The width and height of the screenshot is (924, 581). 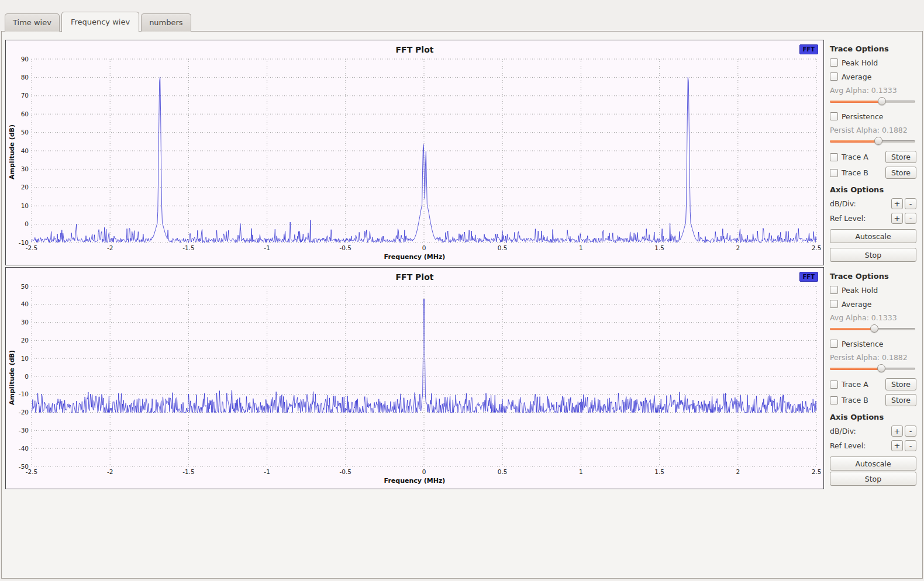 What do you see at coordinates (25, 287) in the screenshot?
I see `svg-text: 50` at bounding box center [25, 287].